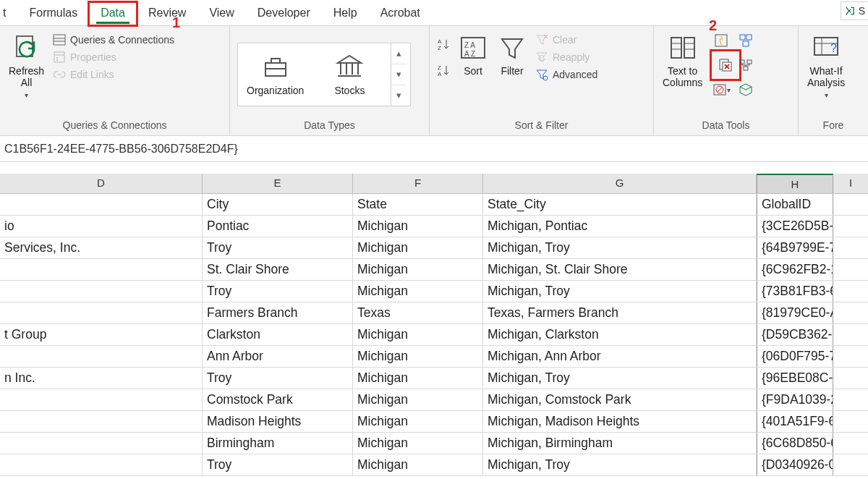  What do you see at coordinates (721, 90) in the screenshot?
I see `data-validation-button: ▾` at bounding box center [721, 90].